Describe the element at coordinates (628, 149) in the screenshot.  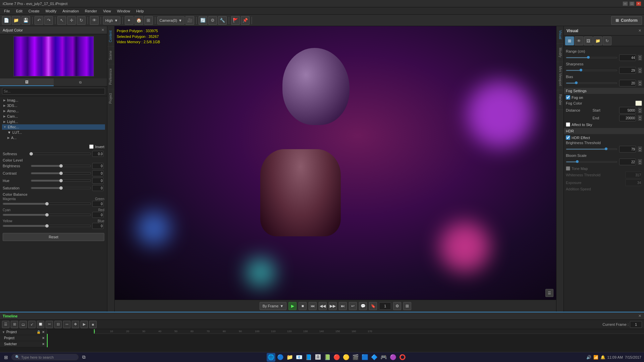
I see `brightness-threshold-value-input` at that location.